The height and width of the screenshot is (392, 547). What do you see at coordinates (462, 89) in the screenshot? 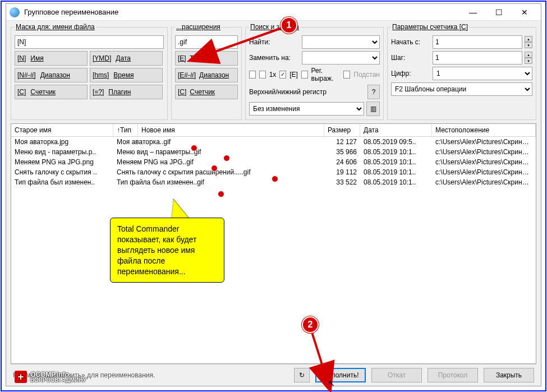
I see `templates-select: F2 Шаблоны операции` at bounding box center [462, 89].